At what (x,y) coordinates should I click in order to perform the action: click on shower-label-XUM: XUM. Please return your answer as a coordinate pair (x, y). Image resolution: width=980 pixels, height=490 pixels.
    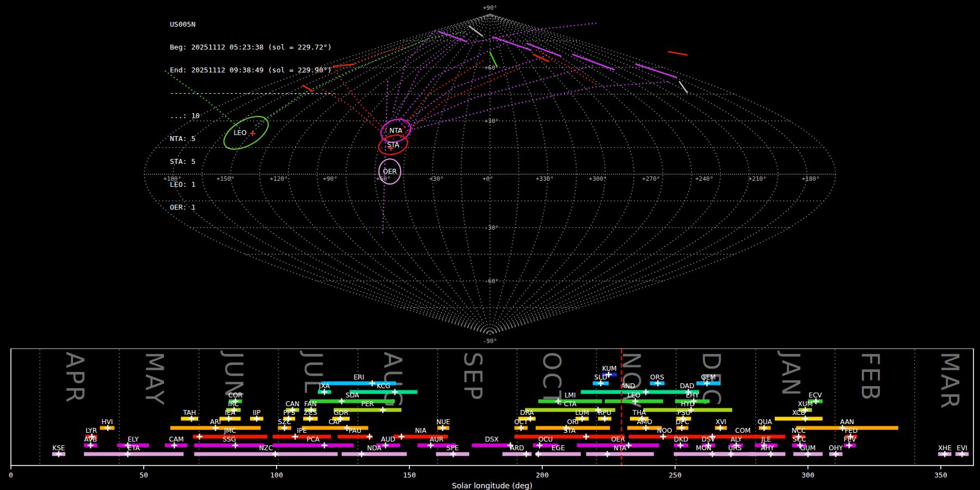
    Looking at the image, I should click on (805, 404).